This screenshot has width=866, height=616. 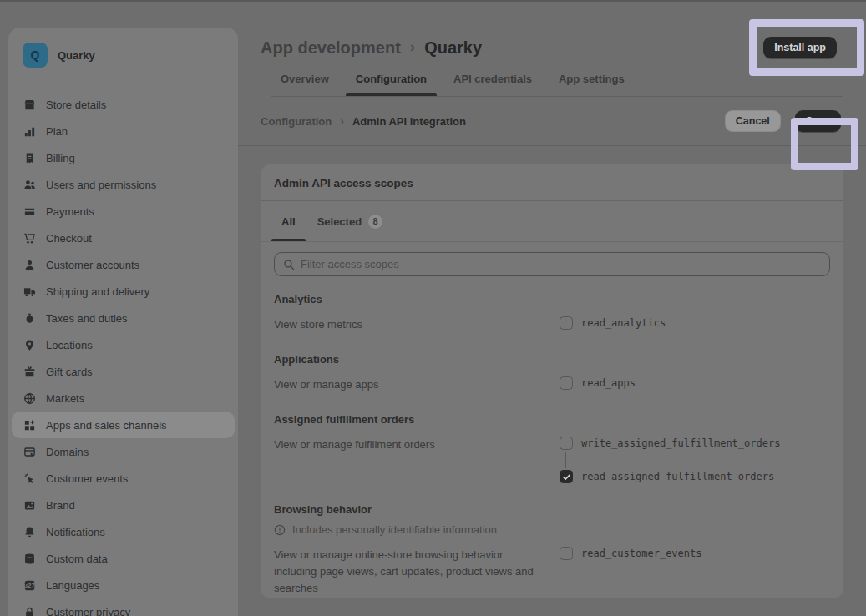 I want to click on pii-note: Includes personally identifiable informa…, so click(x=552, y=529).